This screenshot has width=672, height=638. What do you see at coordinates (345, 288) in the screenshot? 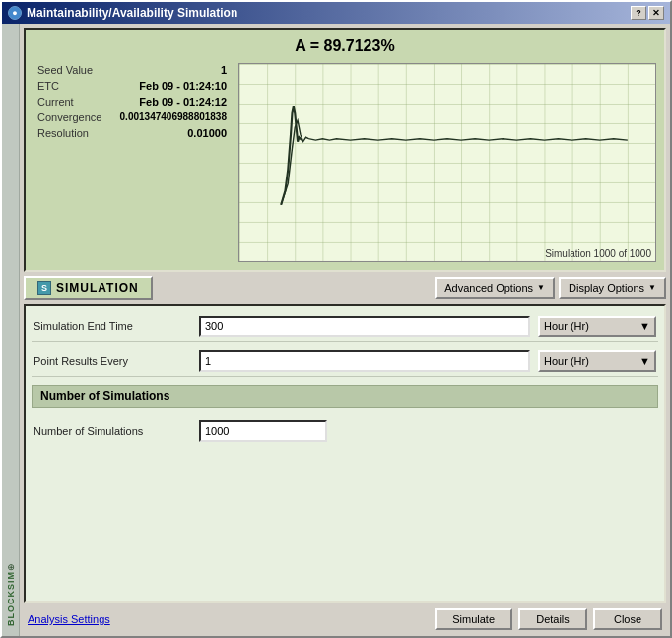
I see `tab-row: S SIMULATION Advanced Options ▼ Display …` at bounding box center [345, 288].